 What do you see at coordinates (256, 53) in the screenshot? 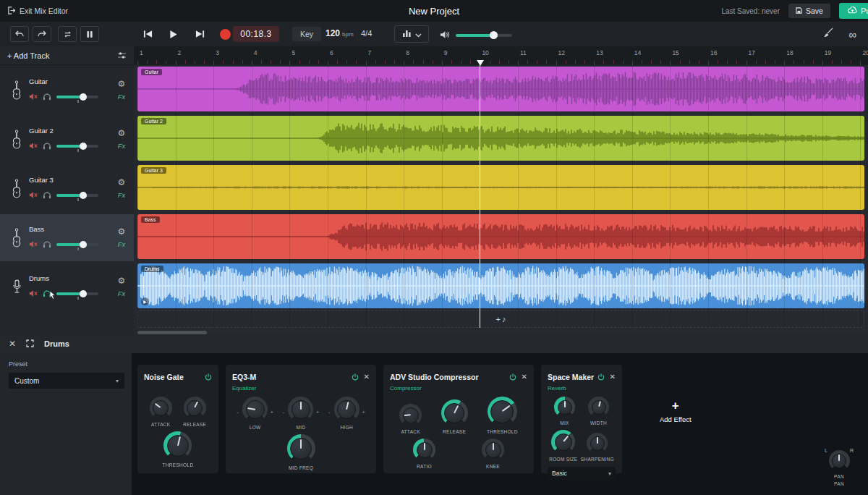
I see `bar-number: 4` at bounding box center [256, 53].